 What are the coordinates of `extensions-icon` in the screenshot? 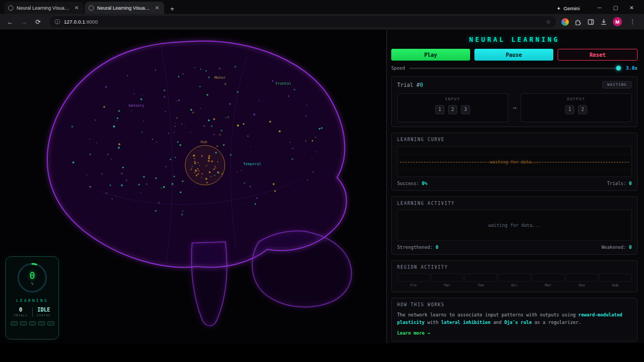 It's located at (578, 22).